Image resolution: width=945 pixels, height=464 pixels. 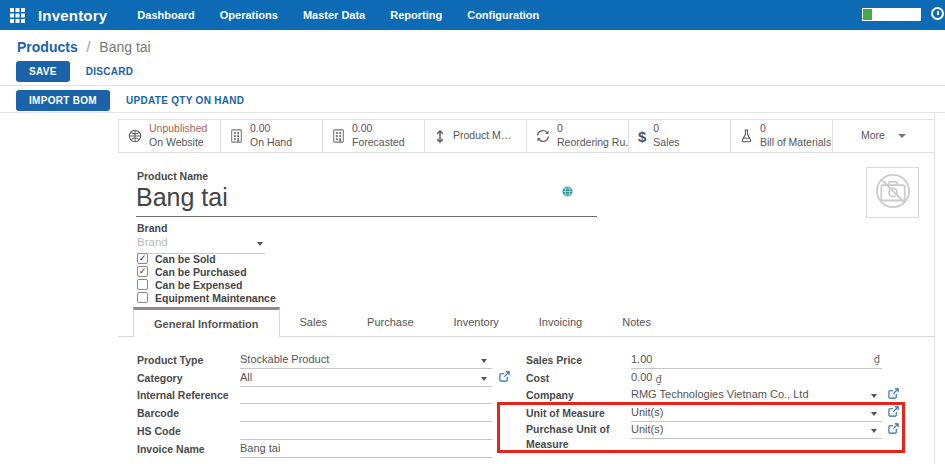 I want to click on stat-label: On Hand, so click(x=271, y=143).